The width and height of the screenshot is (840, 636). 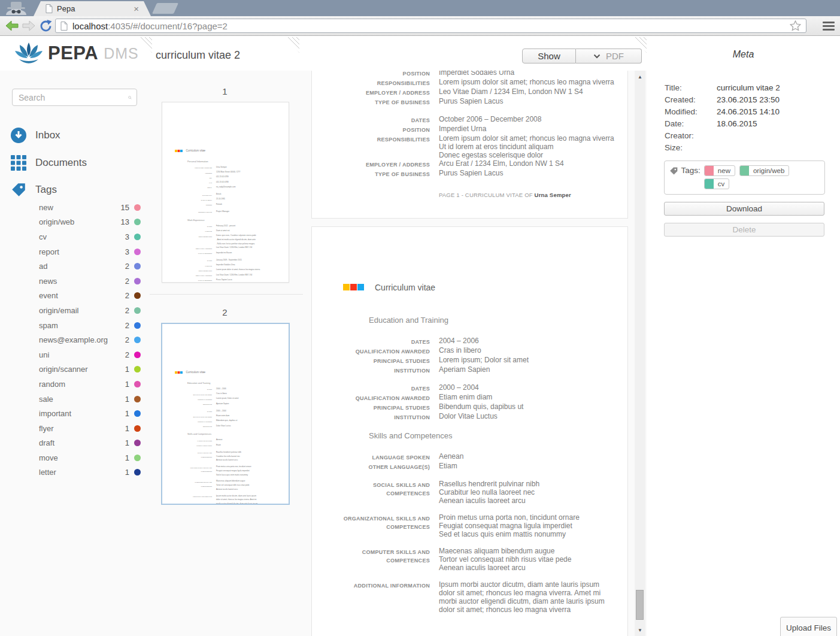 What do you see at coordinates (431, 26) in the screenshot?
I see `url-bar: localhost:4035/#/document/16?page=2` at bounding box center [431, 26].